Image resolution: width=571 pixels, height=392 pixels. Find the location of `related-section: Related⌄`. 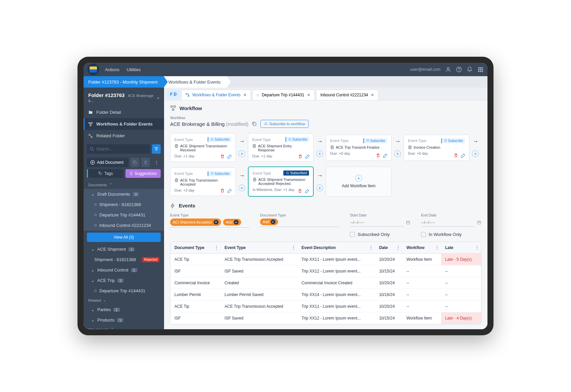

related-section: Related⌄ is located at coordinates (124, 300).